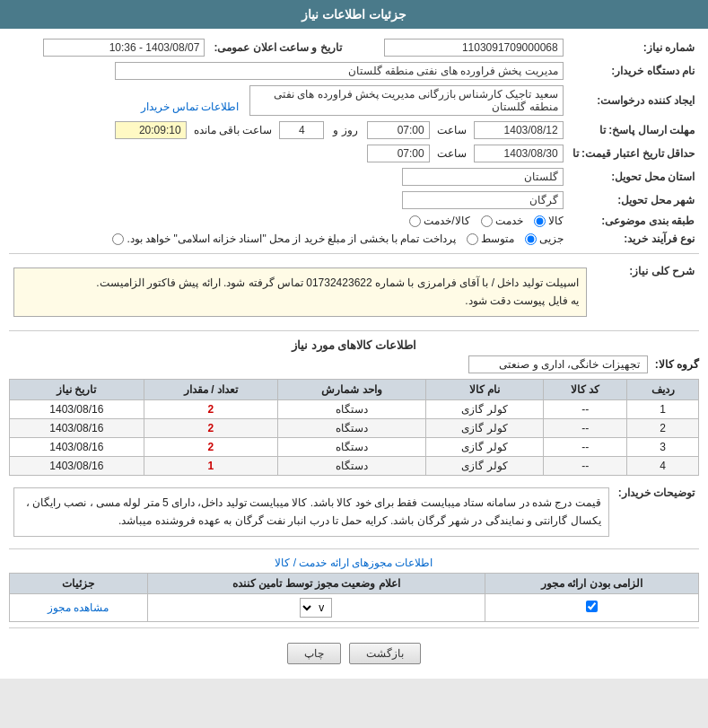  What do you see at coordinates (316, 583) in the screenshot?
I see `permit-col-status: اعلام وضعیت مجوز توسط تامین کننده` at bounding box center [316, 583].